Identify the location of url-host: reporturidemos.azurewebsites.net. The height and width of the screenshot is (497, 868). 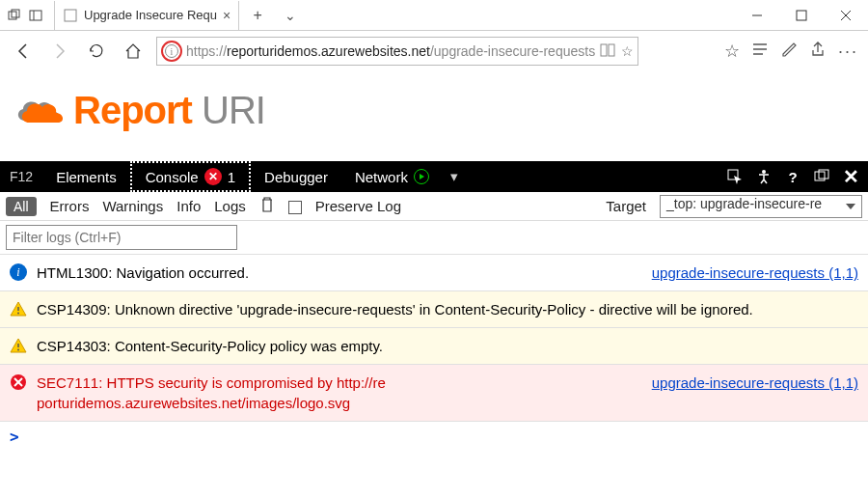
(328, 51).